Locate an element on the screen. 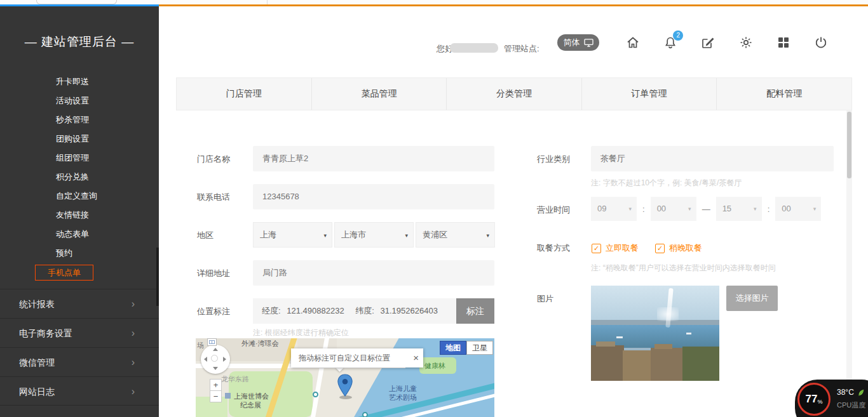 The height and width of the screenshot is (417, 868). province-select: 上海 ▾ is located at coordinates (292, 235).